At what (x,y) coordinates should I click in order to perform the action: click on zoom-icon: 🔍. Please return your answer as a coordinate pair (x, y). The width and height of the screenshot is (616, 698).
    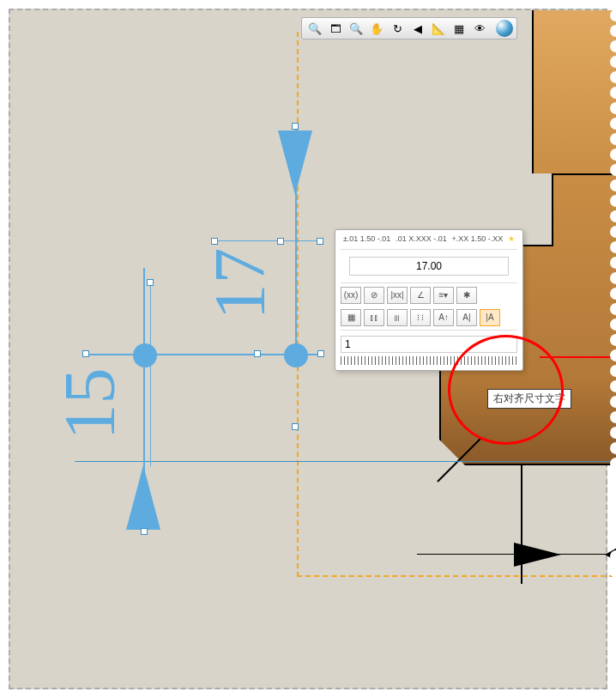
    Looking at the image, I should click on (356, 28).